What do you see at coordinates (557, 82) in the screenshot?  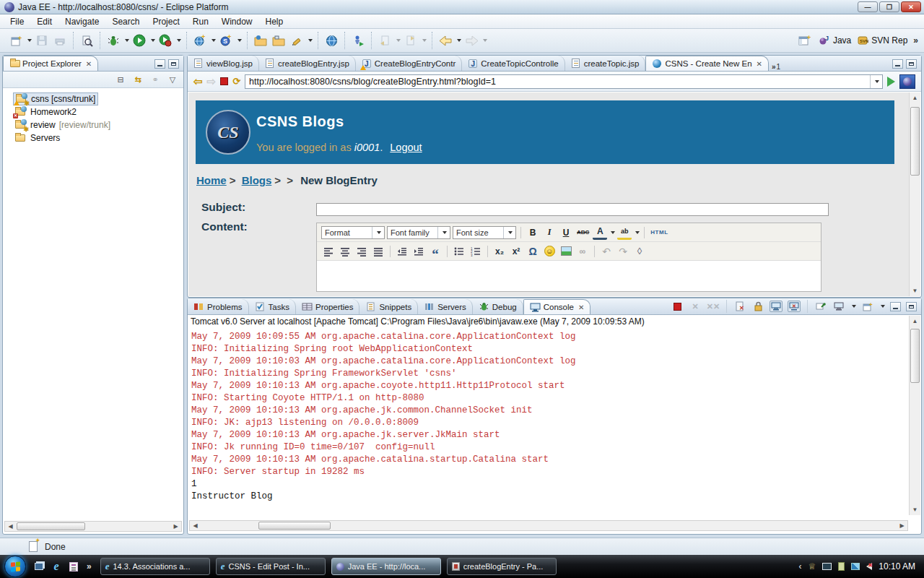 I see `url-input` at bounding box center [557, 82].